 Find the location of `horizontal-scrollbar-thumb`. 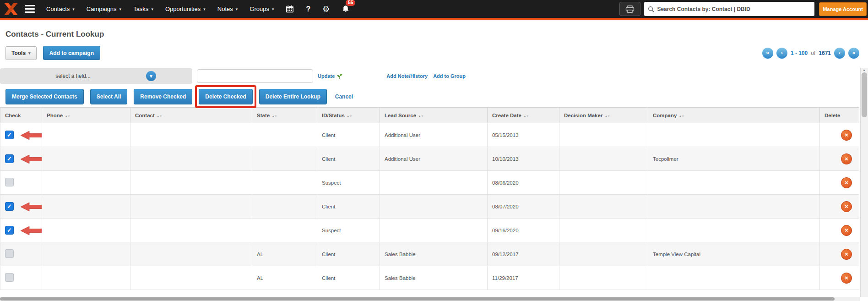

horizontal-scrollbar-thumb is located at coordinates (418, 299).